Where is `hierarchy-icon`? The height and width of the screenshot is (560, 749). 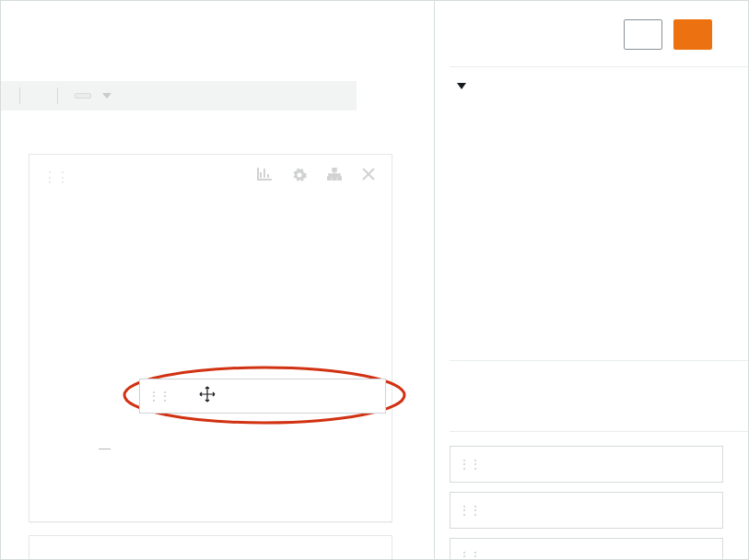 hierarchy-icon is located at coordinates (334, 177).